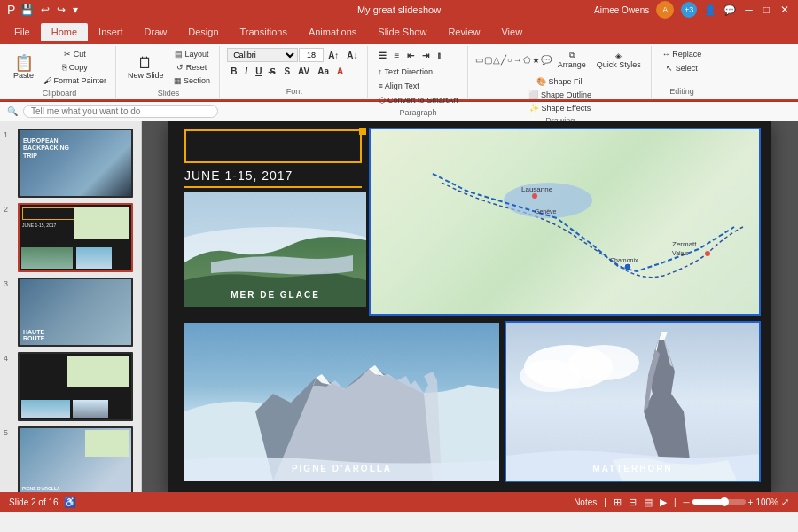 This screenshot has width=798, height=532. Describe the element at coordinates (75, 10) in the screenshot. I see `customize-button: ▾` at that location.